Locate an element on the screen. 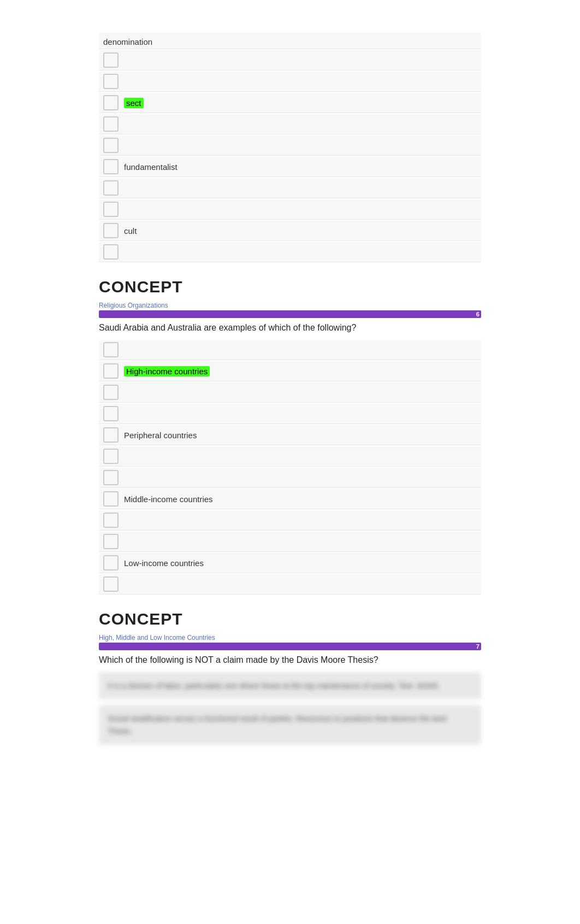 Image resolution: width=580 pixels, height=924 pixels. question-header-2: High, Middle and Low Income Countries 7 is located at coordinates (290, 642).